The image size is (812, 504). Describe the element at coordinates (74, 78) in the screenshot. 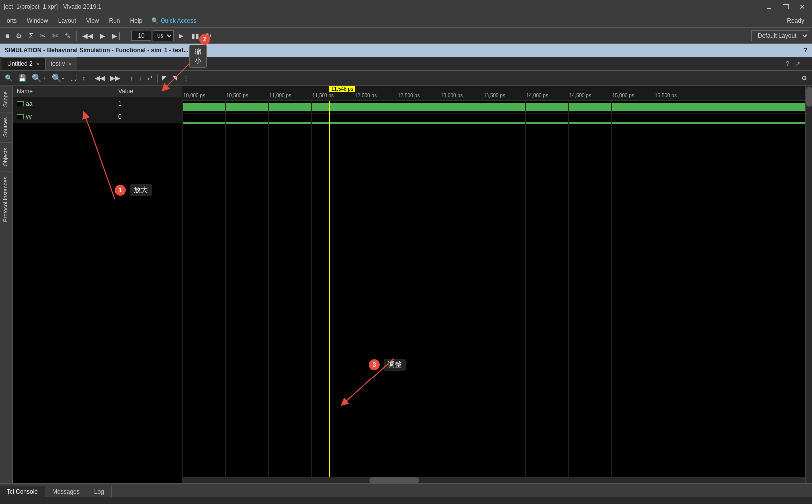

I see `wave-fit-btn: ⛶` at that location.